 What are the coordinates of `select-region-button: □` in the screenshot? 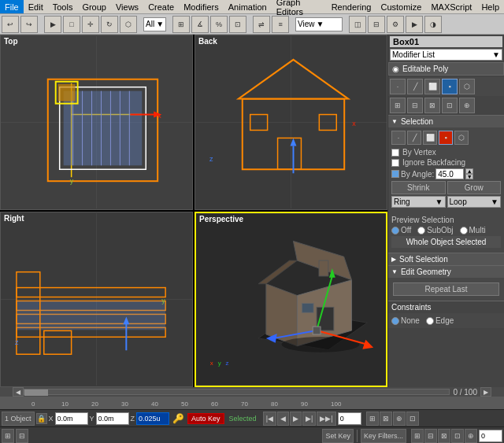 It's located at (72, 24).